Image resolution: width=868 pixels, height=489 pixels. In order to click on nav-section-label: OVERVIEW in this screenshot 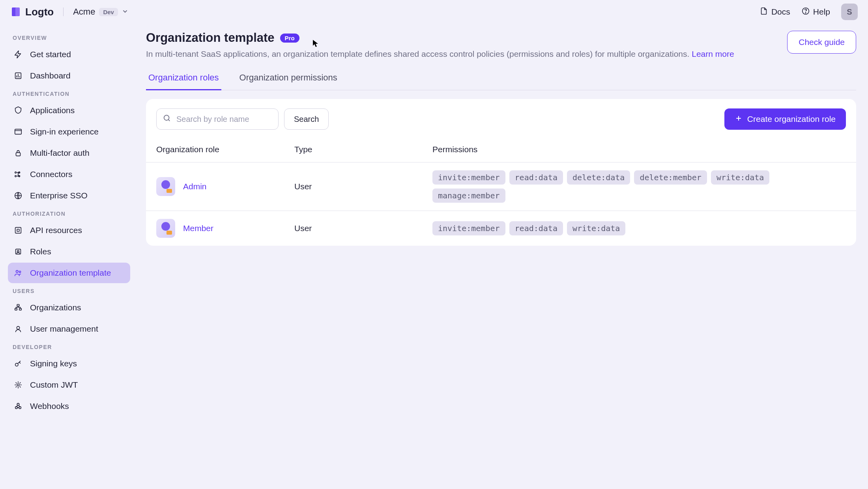, I will do `click(69, 37)`.